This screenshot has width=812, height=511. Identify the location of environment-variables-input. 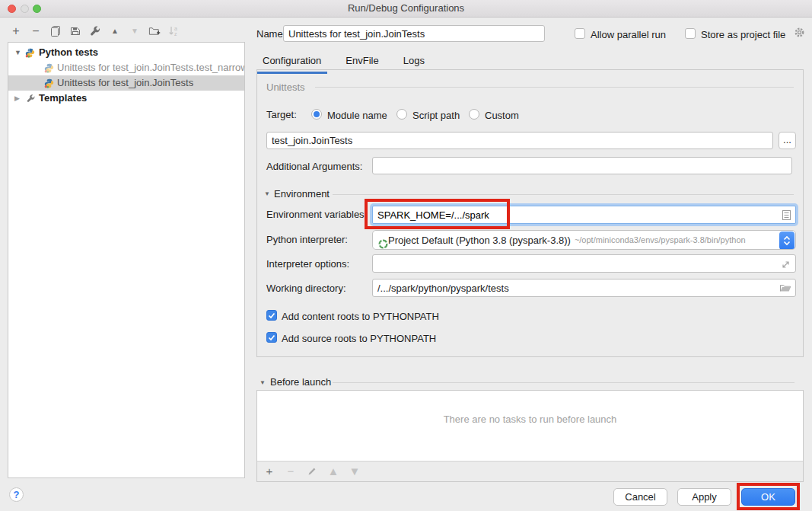
(584, 215).